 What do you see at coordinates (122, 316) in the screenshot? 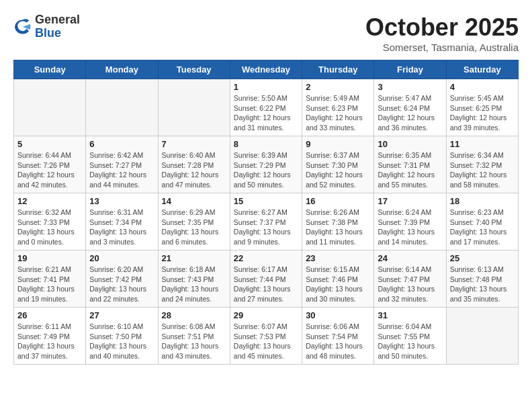
I see `day-number: 27` at bounding box center [122, 316].